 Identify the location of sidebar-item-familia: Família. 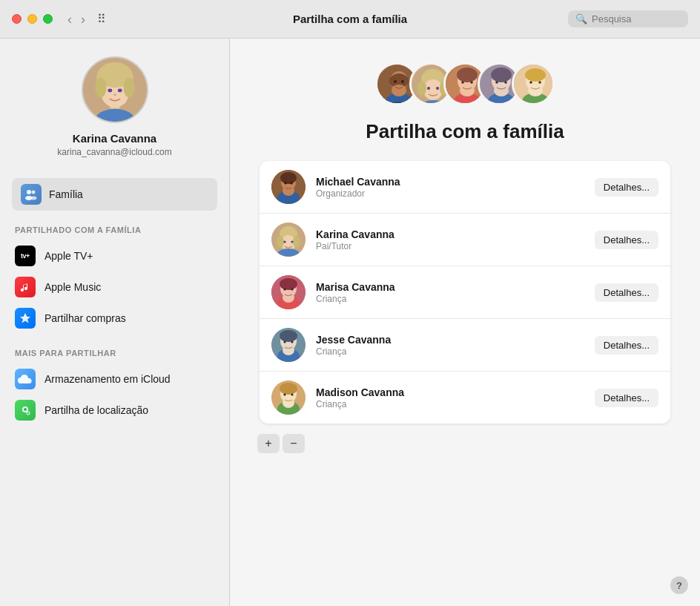
(114, 194).